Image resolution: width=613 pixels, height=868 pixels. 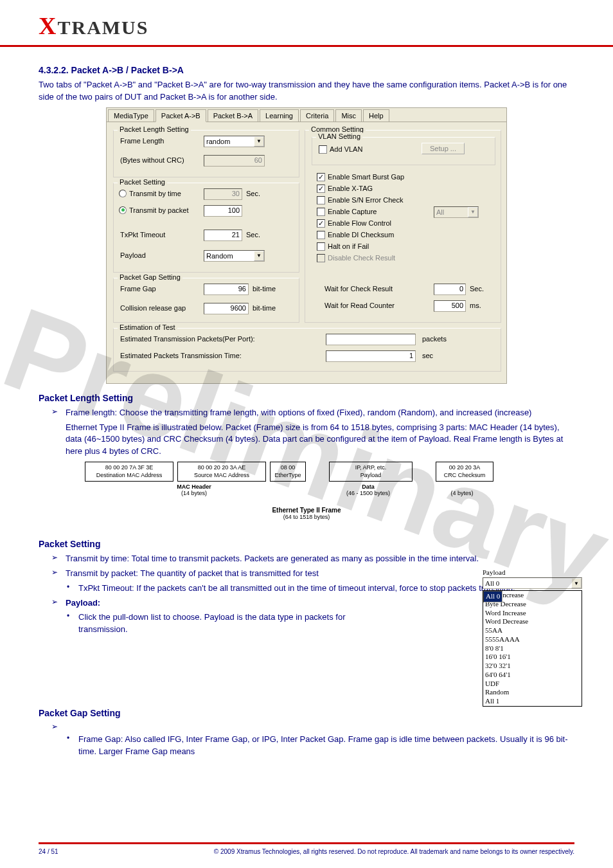 I want to click on opt-8-0-8-1: 8'0 8'1, so click(x=532, y=649).